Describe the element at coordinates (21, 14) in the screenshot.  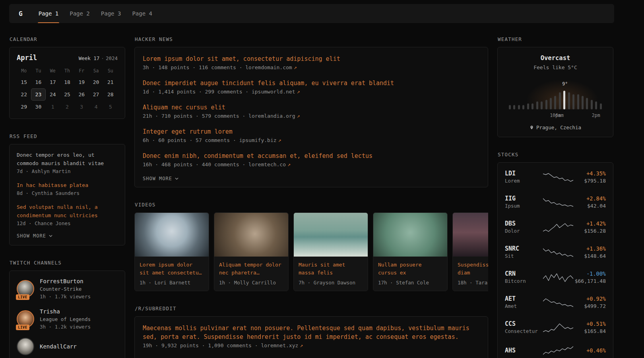
I see `app-logo: G` at that location.